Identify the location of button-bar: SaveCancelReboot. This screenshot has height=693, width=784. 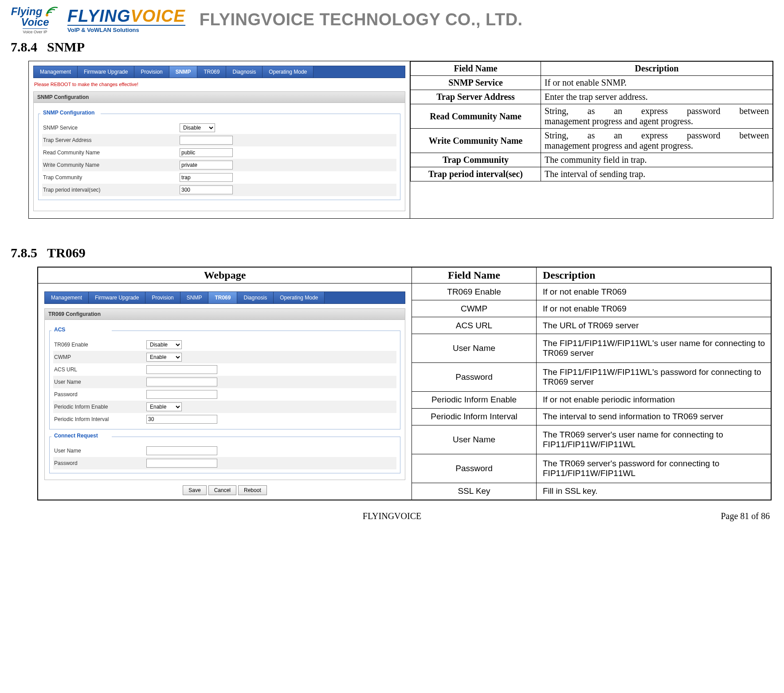
(225, 490).